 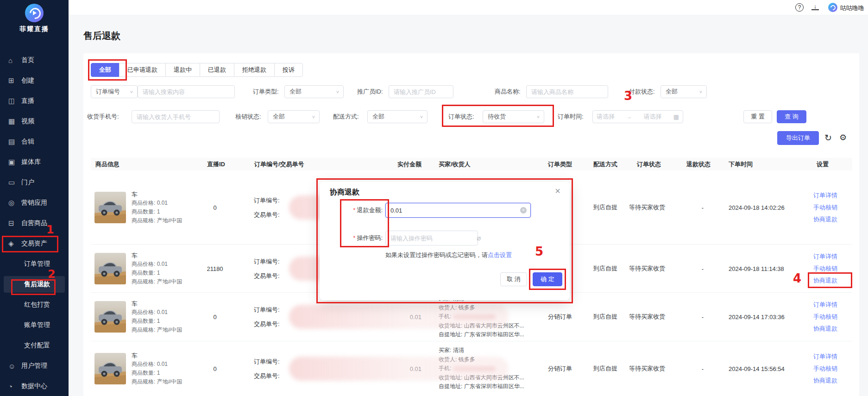 What do you see at coordinates (815, 6) in the screenshot?
I see `download-icon: ↓` at bounding box center [815, 6].